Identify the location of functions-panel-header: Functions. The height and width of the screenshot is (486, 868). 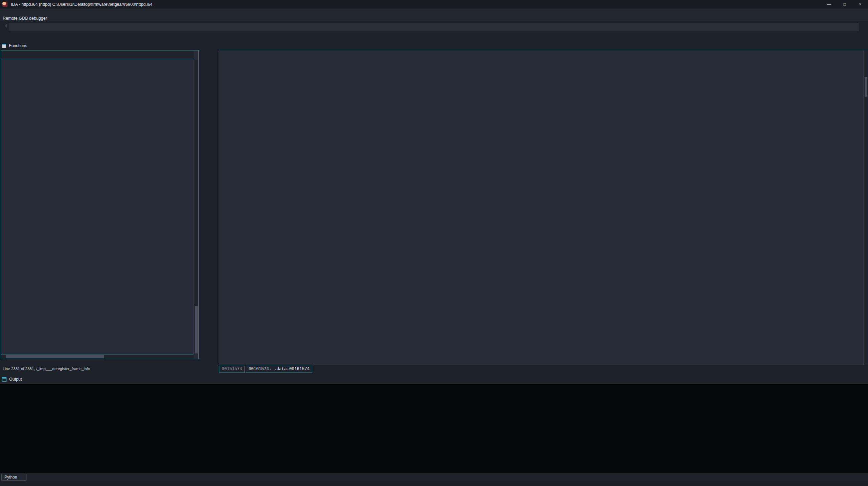
(100, 46).